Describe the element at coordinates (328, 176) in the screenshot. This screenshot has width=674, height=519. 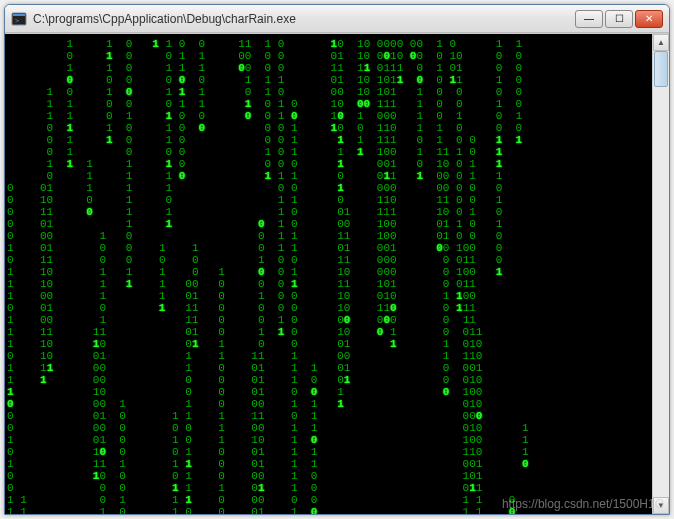
I see `console-line: 0 1 1 1 0 1 1 1 0 011 1 00 0 1 1` at that location.